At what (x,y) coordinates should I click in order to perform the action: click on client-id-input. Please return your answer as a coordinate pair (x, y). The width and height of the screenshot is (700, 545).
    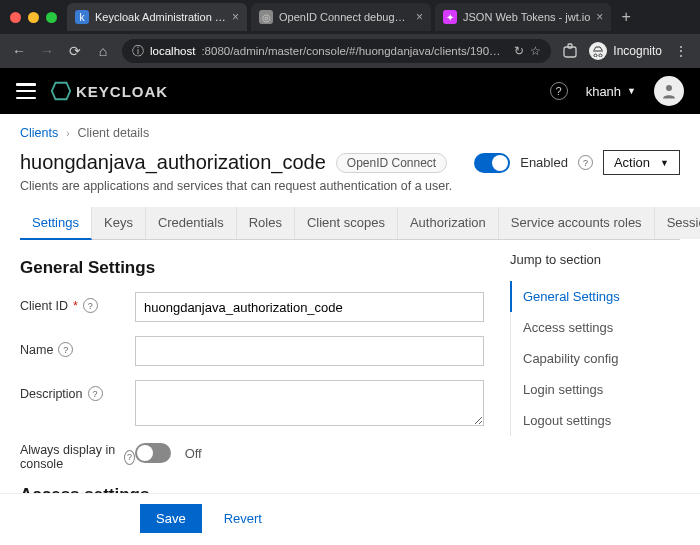
    Looking at the image, I should click on (310, 307).